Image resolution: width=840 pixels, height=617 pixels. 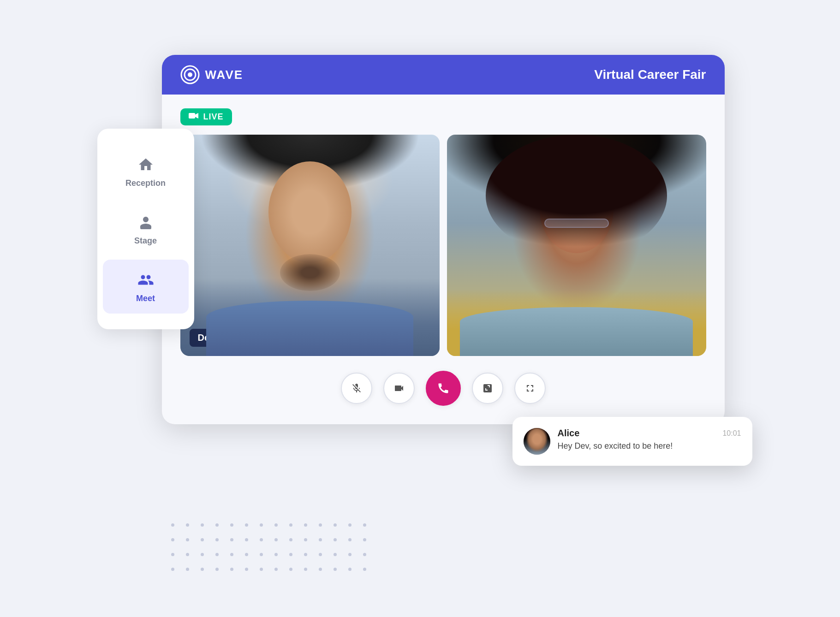 What do you see at coordinates (443, 388) in the screenshot?
I see `end-call-button` at bounding box center [443, 388].